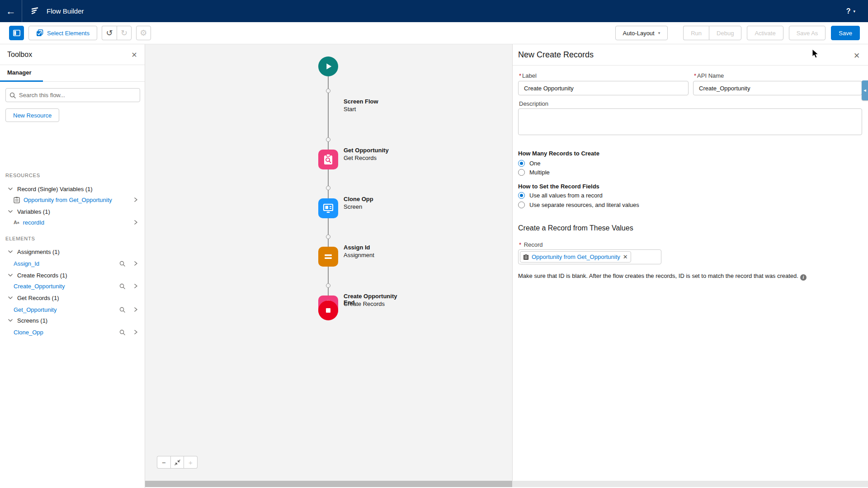  I want to click on save-button: Save, so click(845, 33).